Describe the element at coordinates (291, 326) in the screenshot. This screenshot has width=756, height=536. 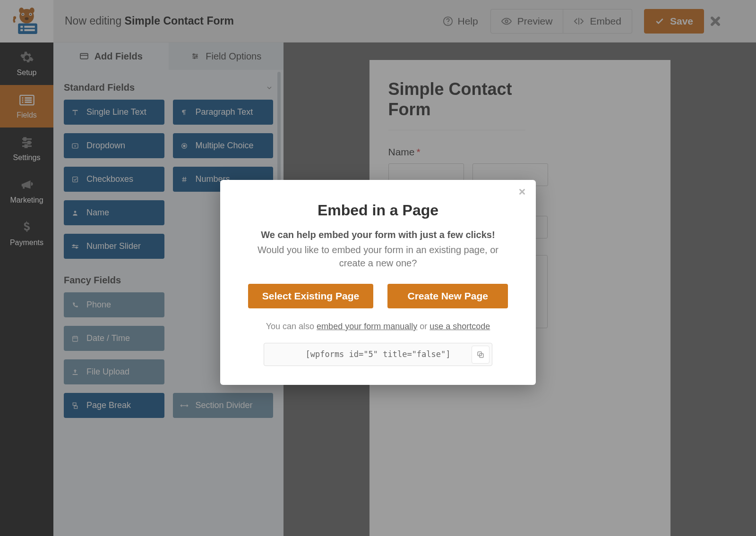
I see `foot-pre: You can also` at that location.